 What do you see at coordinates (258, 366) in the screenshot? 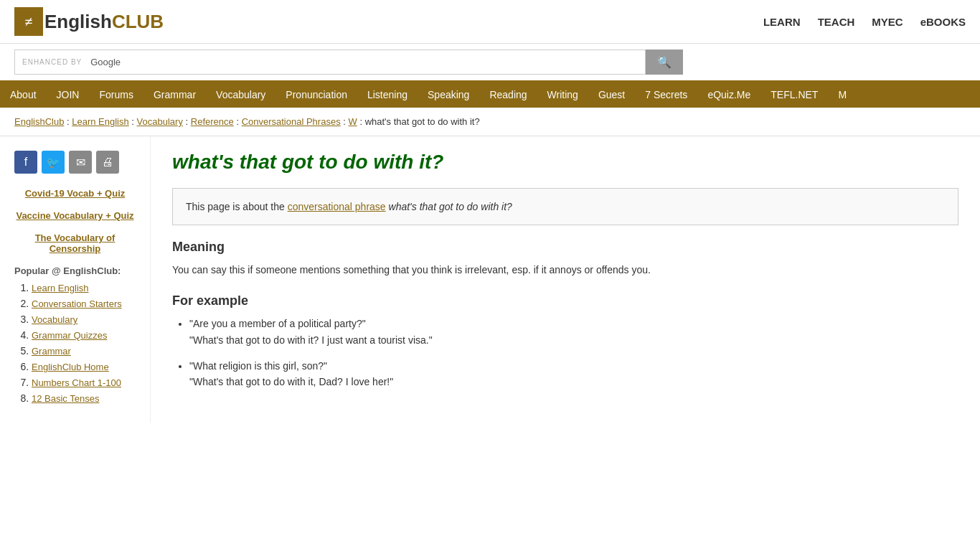
I see `example-1-line1: "What religion is this girl, son?"` at bounding box center [258, 366].